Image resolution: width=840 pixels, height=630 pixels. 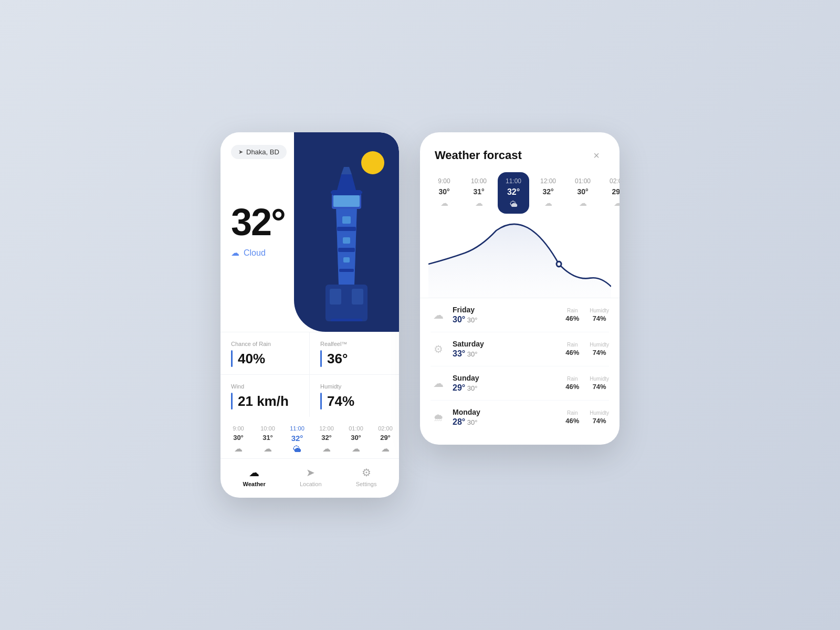 What do you see at coordinates (238, 428) in the screenshot?
I see `hour-time: 9:00` at bounding box center [238, 428].